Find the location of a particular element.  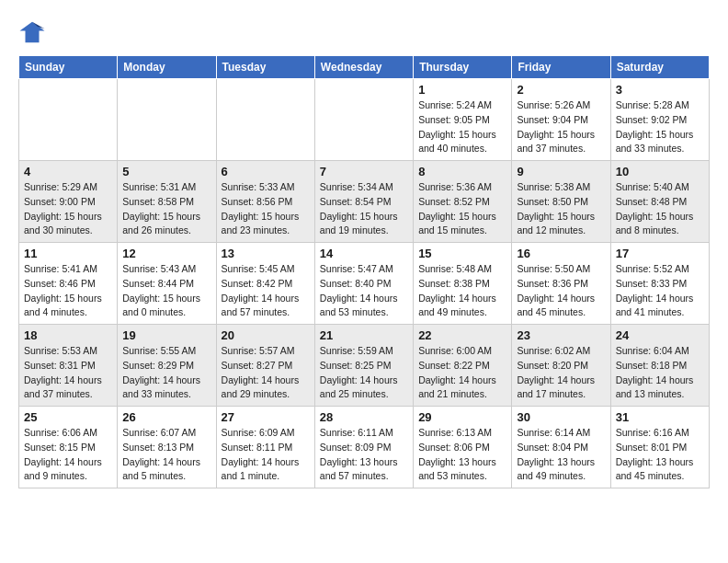

calendar-week-row: 18Sunrise: 5:53 AMSunset: 8:31 PMDayligh… is located at coordinates (364, 366).